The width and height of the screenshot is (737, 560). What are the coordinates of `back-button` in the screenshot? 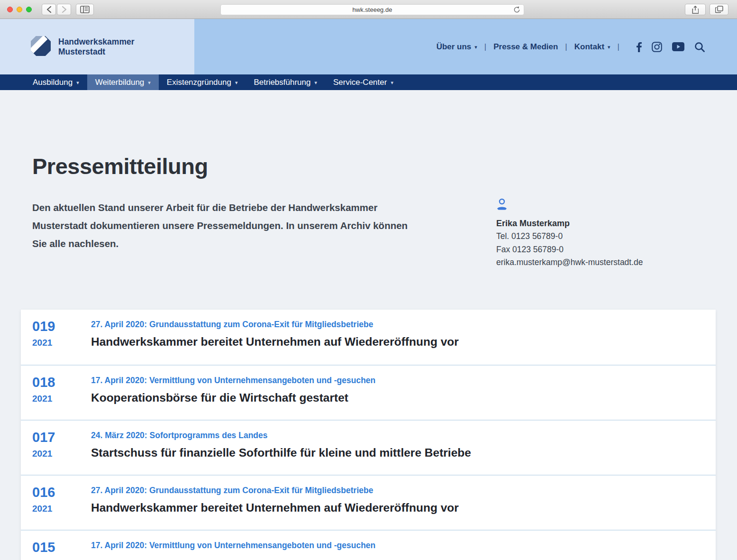 It's located at (49, 9).